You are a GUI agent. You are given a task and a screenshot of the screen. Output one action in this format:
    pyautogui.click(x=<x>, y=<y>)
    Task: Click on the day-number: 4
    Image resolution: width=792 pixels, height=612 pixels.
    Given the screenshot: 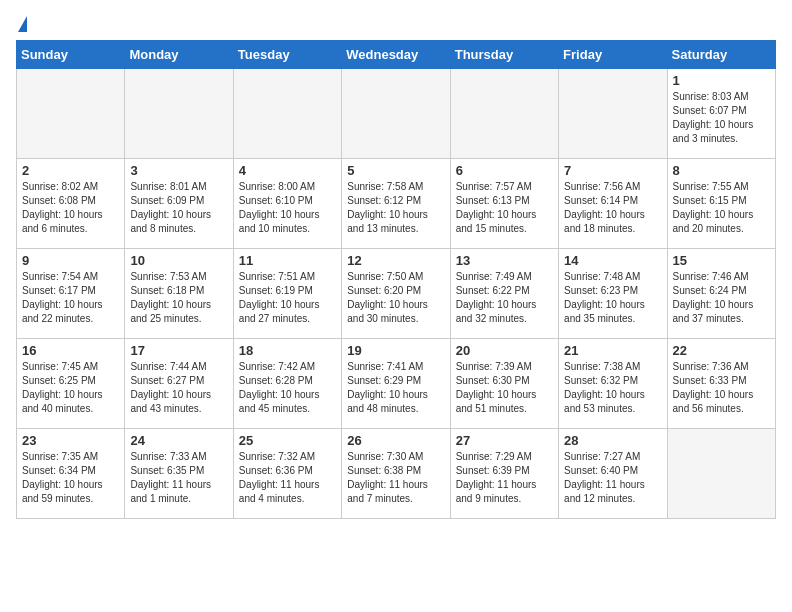 What is the action you would take?
    pyautogui.click(x=288, y=170)
    